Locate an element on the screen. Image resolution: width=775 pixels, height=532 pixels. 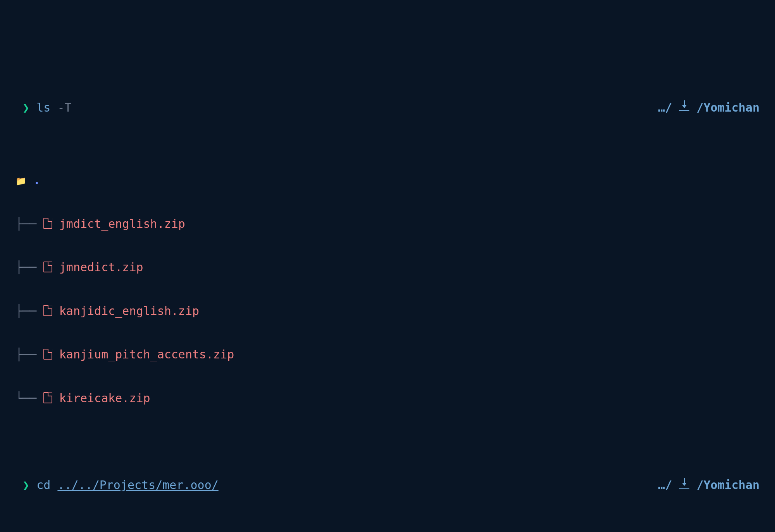
command-cd: cd is located at coordinates (43, 485).